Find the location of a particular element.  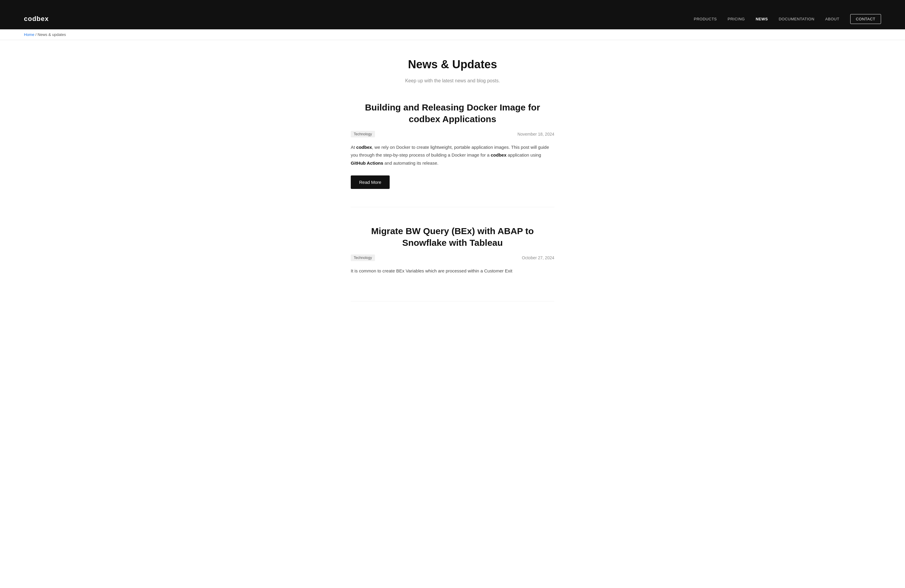

nav-item-news: NEWS is located at coordinates (762, 19).